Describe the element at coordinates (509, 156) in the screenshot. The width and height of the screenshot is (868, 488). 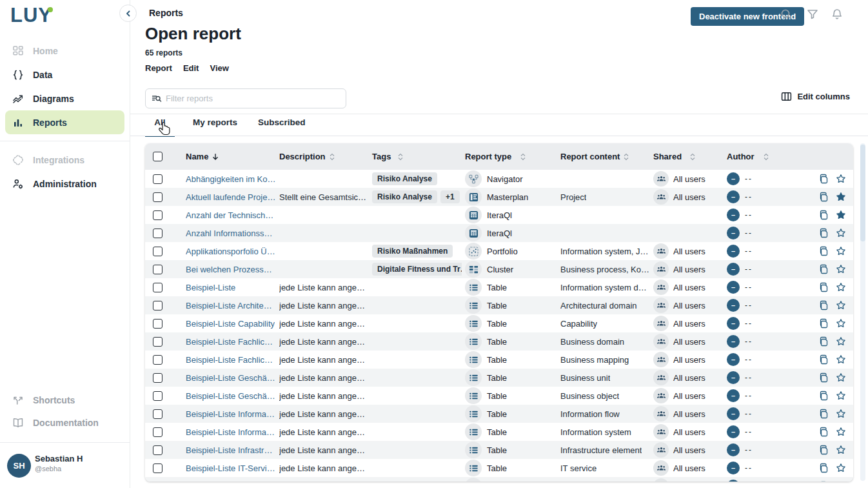
I see `column-header-report-type: Report type` at that location.